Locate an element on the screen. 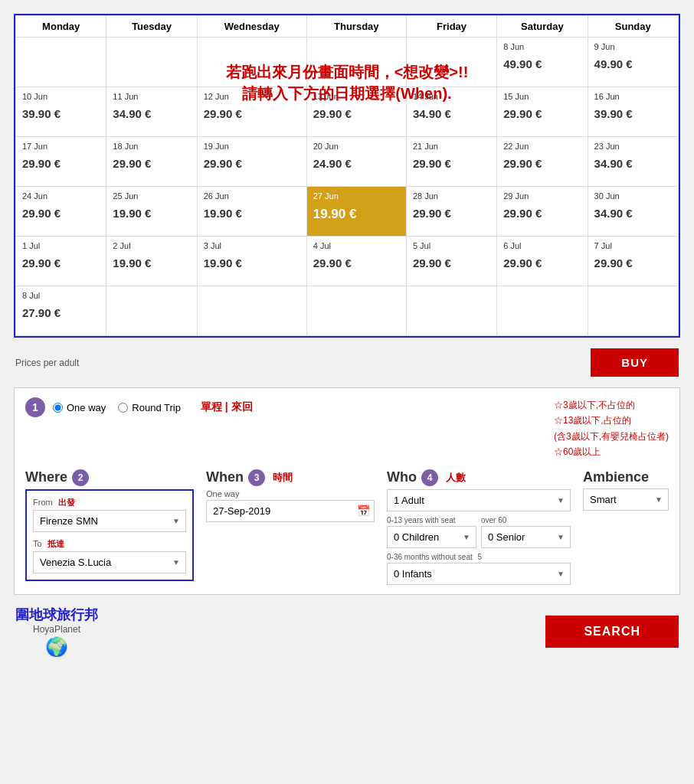  adult-select: 1 Adult is located at coordinates (479, 501).